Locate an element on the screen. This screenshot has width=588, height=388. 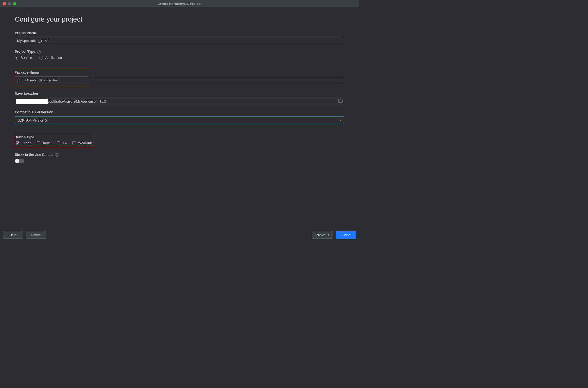
page-title: Configure your project is located at coordinates (179, 20).